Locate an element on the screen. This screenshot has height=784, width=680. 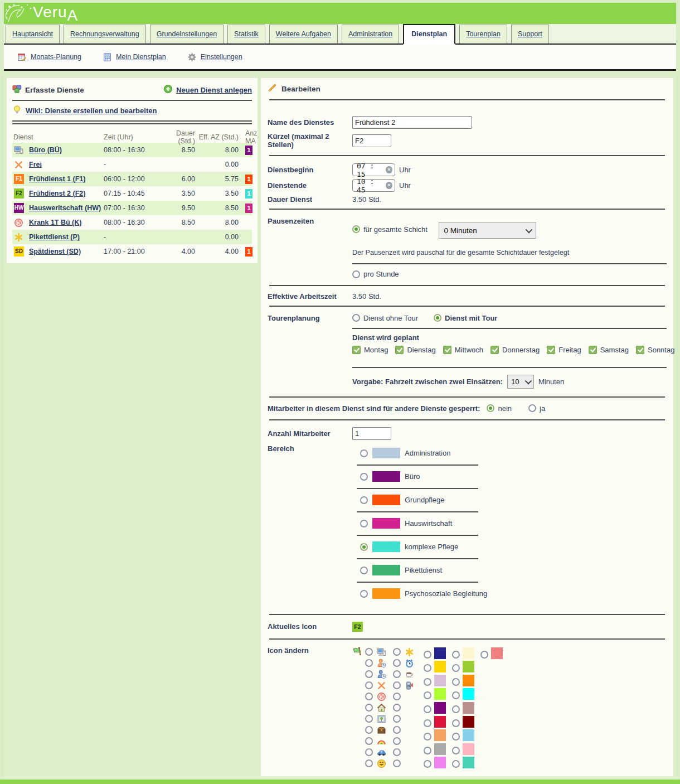
checkbox-donnerstag is located at coordinates (495, 350).